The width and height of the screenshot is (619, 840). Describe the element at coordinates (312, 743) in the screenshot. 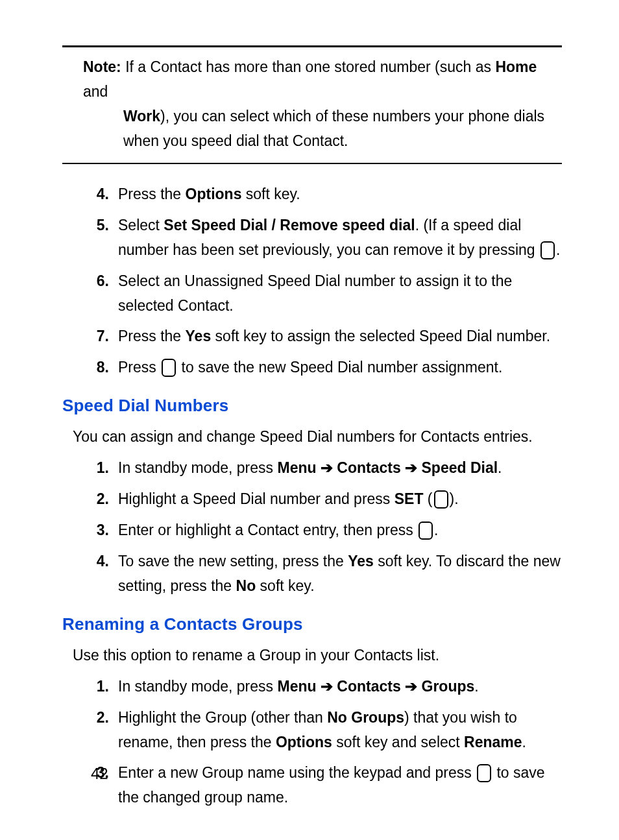

I see `steps-renaming: 1. In standby mode, press Menu ➔ Contact…` at that location.